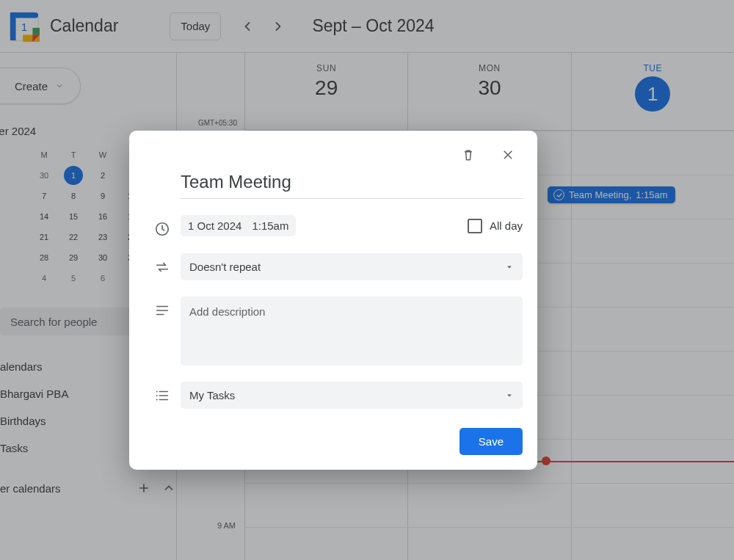 This screenshot has height=560, width=734. What do you see at coordinates (352, 183) in the screenshot?
I see `task-title-input` at bounding box center [352, 183].